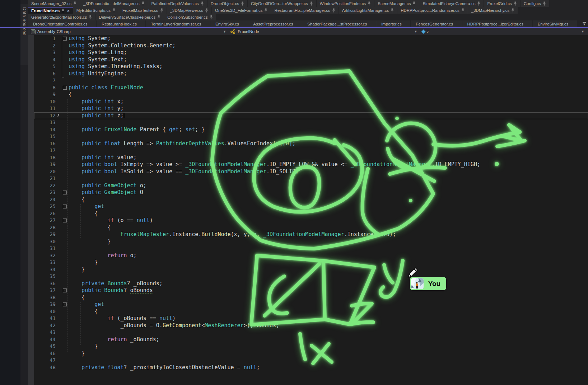  What do you see at coordinates (51, 32) in the screenshot?
I see `project-dropdown: Assembly-CSharp` at bounding box center [51, 32].